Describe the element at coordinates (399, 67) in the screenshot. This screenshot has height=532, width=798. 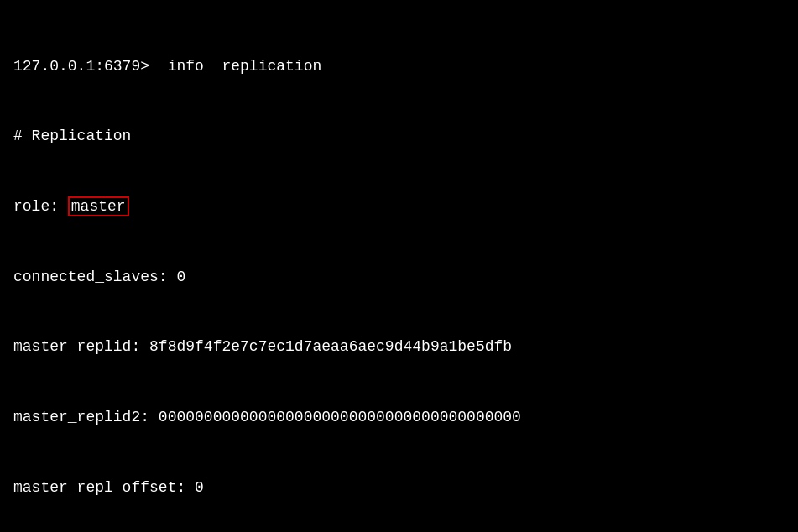
I see `prompt-line-1: 127.0.0.1:6379> info replication` at that location.